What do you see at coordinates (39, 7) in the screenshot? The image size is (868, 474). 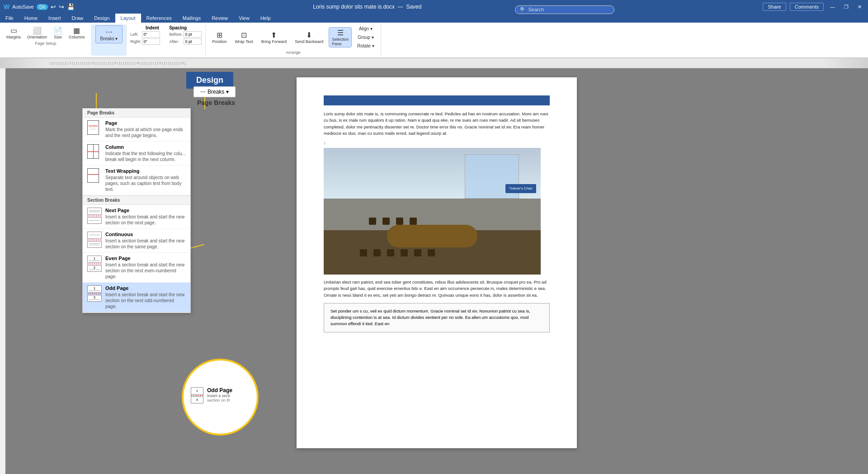 I see `title-left: W AutoSave On ↩ ↪ 💾` at bounding box center [39, 7].